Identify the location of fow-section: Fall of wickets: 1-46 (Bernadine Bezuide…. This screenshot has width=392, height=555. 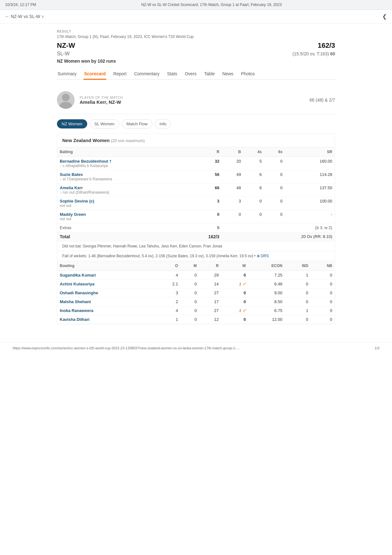
(196, 256).